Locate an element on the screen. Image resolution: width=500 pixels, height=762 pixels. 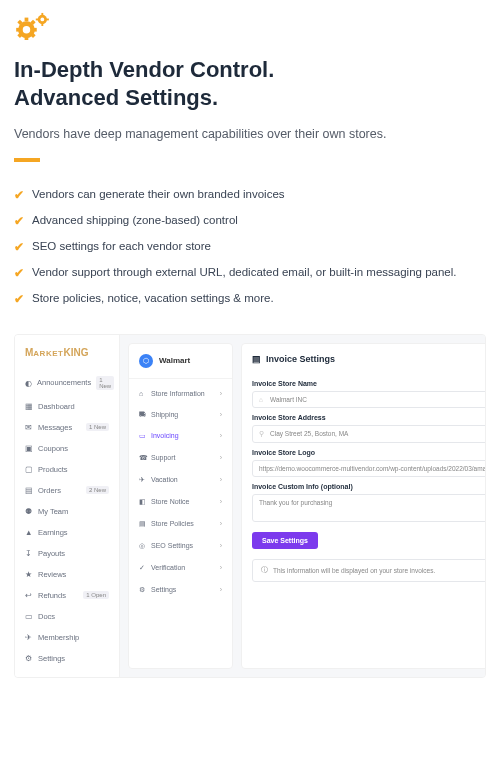
nav-icon: ▢ is located at coordinates (29, 469).